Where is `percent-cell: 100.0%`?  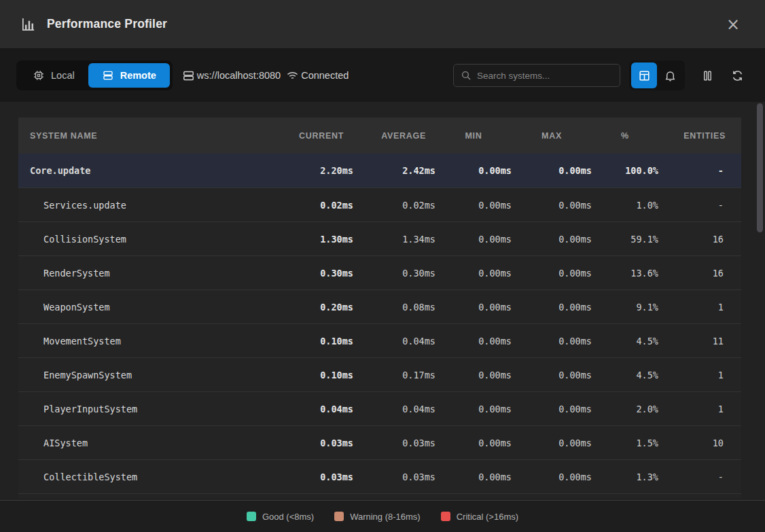
percent-cell: 100.0% is located at coordinates (625, 171).